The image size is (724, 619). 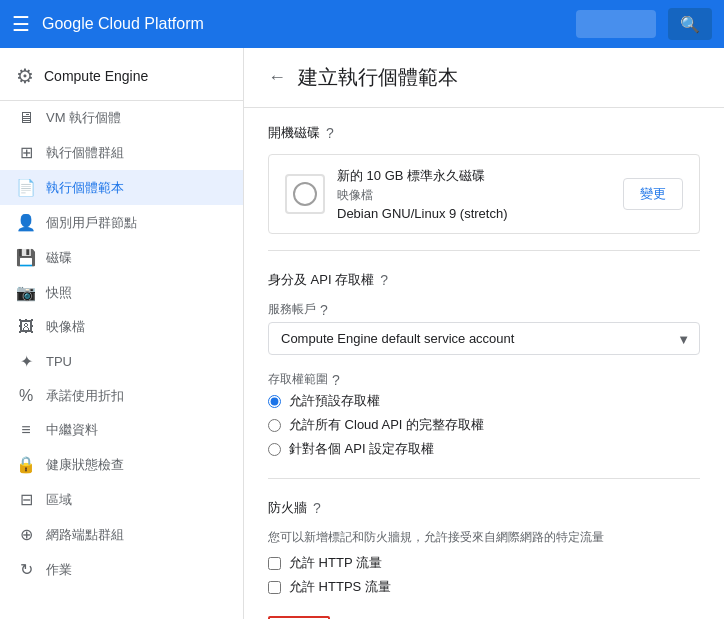 What do you see at coordinates (294, 133) in the screenshot?
I see `boot-disk-label: 開機磁碟` at bounding box center [294, 133].